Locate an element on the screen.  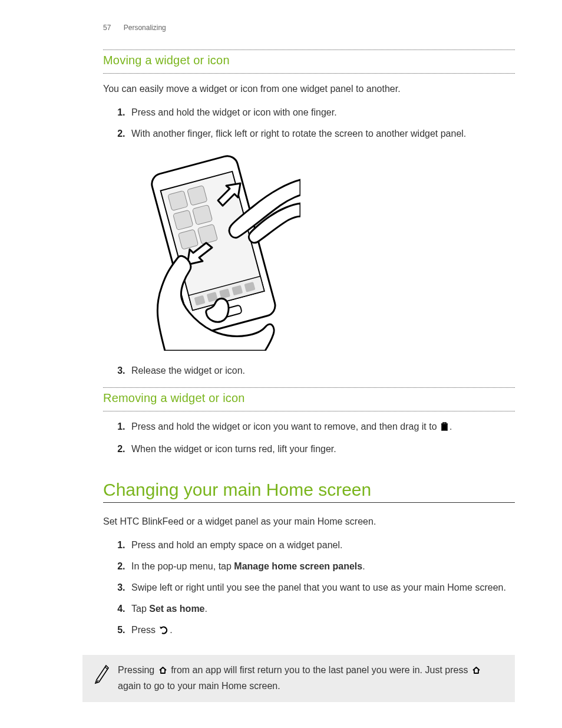
steps-list-changing: Press and hold an empty space on a widge… is located at coordinates (309, 588).